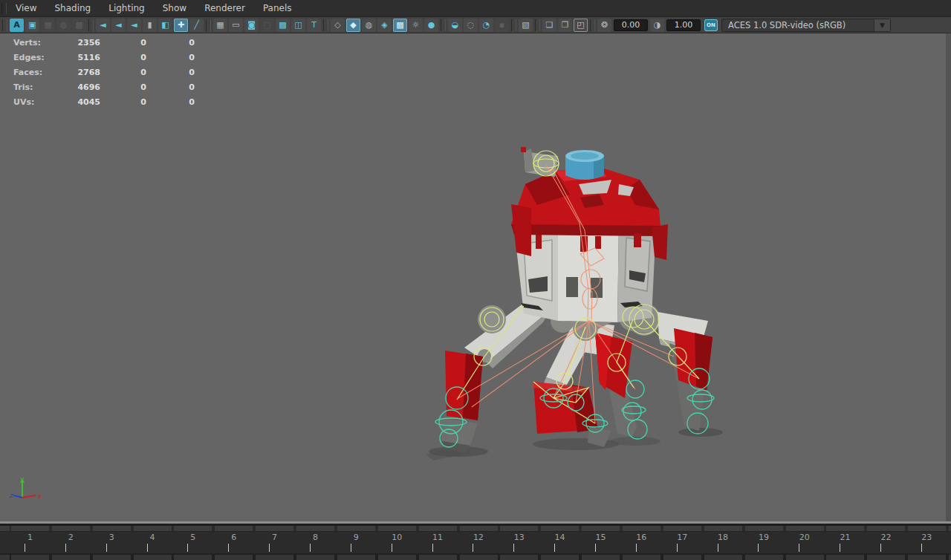 This screenshot has height=560, width=951. I want to click on grid-button: ▦, so click(220, 25).